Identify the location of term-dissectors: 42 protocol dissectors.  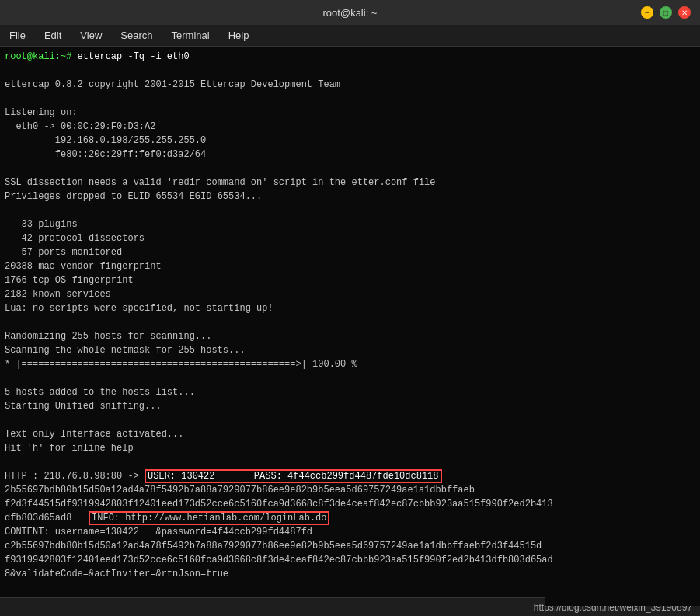
(350, 238).